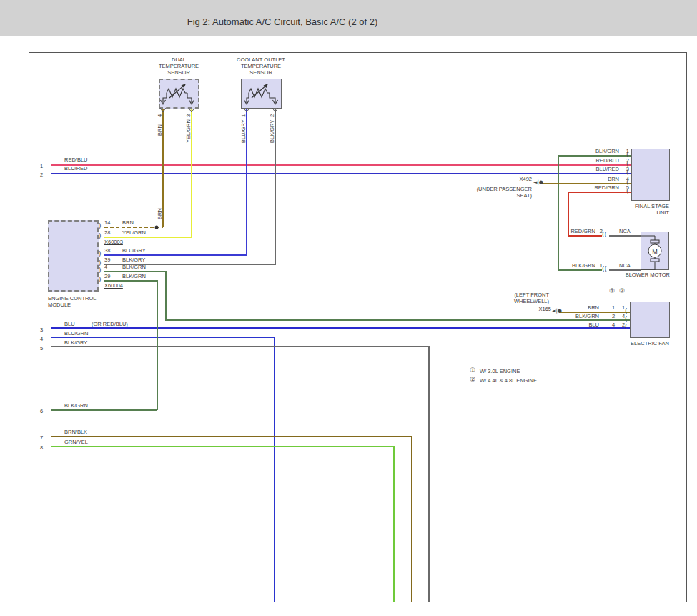 The image size is (697, 616). Describe the element at coordinates (114, 286) in the screenshot. I see `connector-id: X60004` at that location.